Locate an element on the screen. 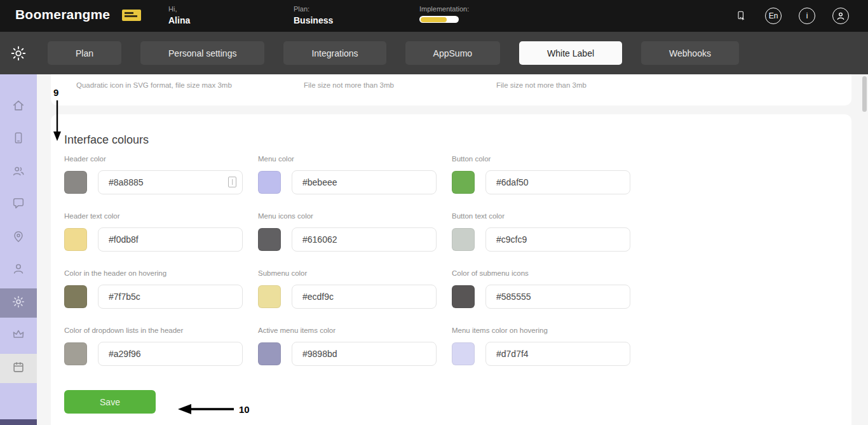 The image size is (868, 425). sidebar-bottom-strip is located at coordinates (18, 422).